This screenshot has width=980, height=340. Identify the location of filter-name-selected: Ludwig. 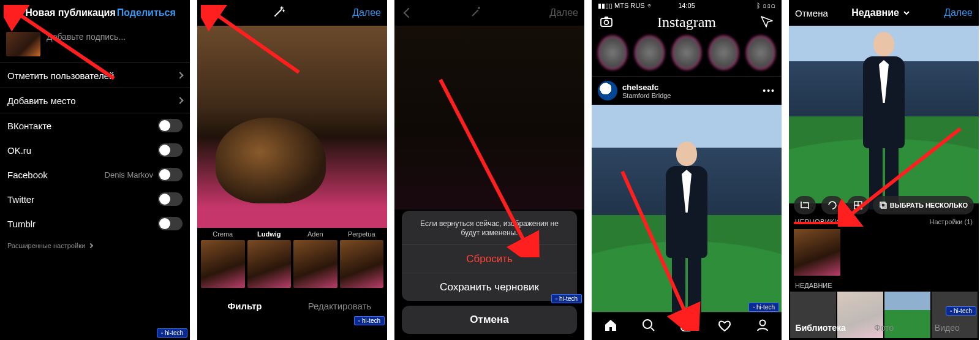
(270, 234).